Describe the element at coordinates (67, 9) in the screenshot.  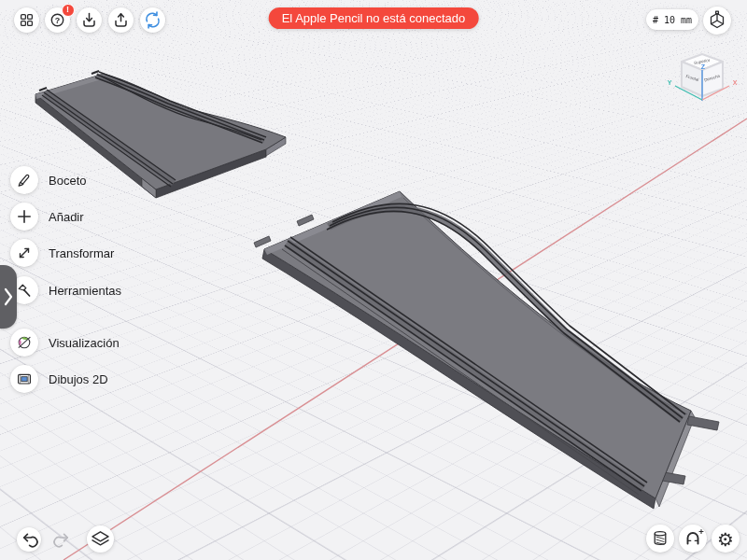
I see `alert-badge-text: !` at that location.